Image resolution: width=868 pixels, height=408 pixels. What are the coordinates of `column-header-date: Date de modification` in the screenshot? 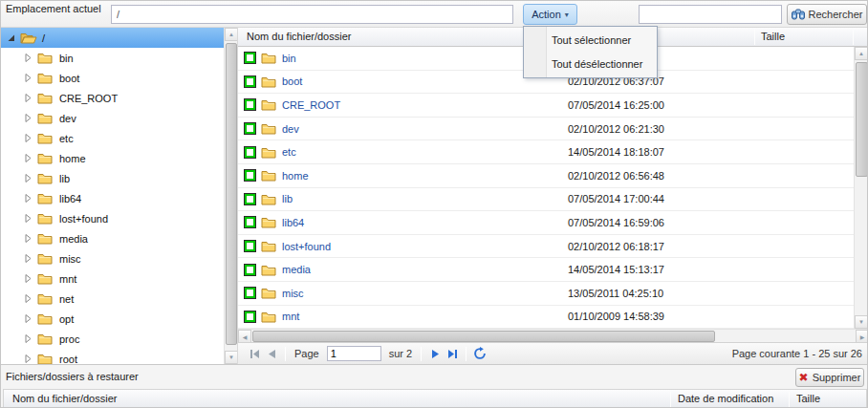 It's located at (726, 398).